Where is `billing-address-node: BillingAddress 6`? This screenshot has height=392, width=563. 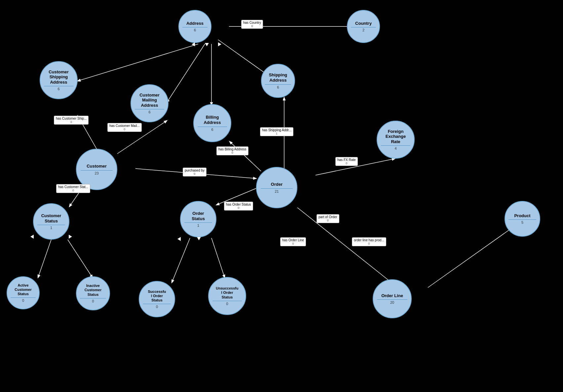 billing-address-node: BillingAddress 6 is located at coordinates (212, 123).